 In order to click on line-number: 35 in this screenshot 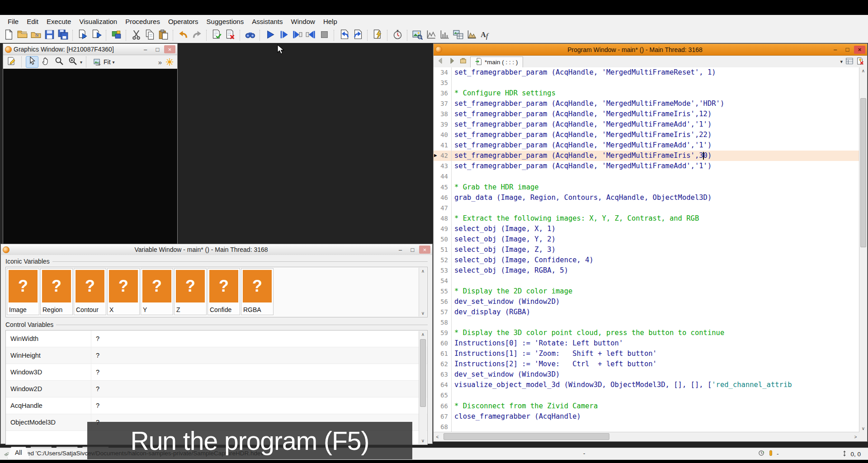, I will do `click(443, 83)`.